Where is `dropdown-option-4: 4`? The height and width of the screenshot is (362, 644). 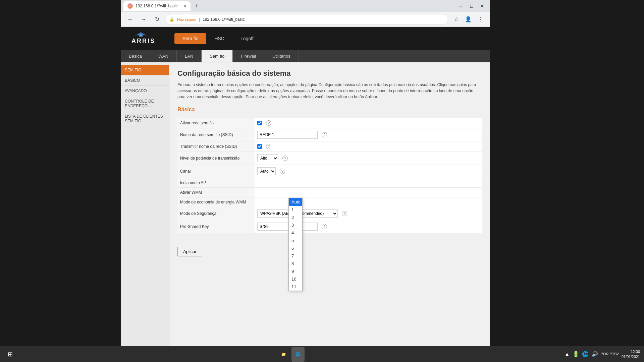 dropdown-option-4: 4 is located at coordinates (296, 233).